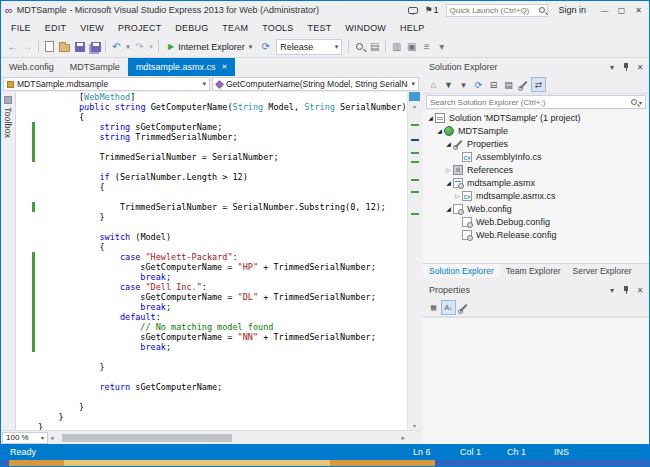  What do you see at coordinates (534, 271) in the screenshot?
I see `tool-tab-team-explorer: Team Explorer` at bounding box center [534, 271].